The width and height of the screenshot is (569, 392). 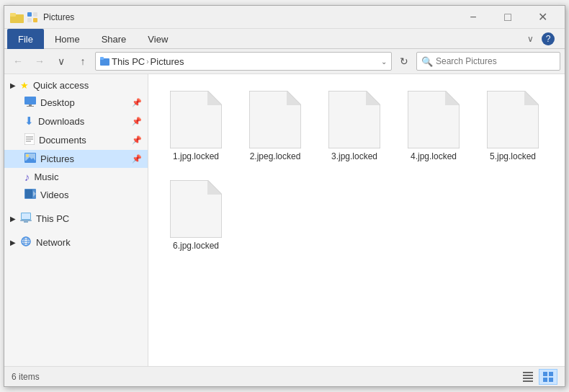 What do you see at coordinates (18, 61) in the screenshot?
I see `back-arrow-icon: ←` at bounding box center [18, 61].